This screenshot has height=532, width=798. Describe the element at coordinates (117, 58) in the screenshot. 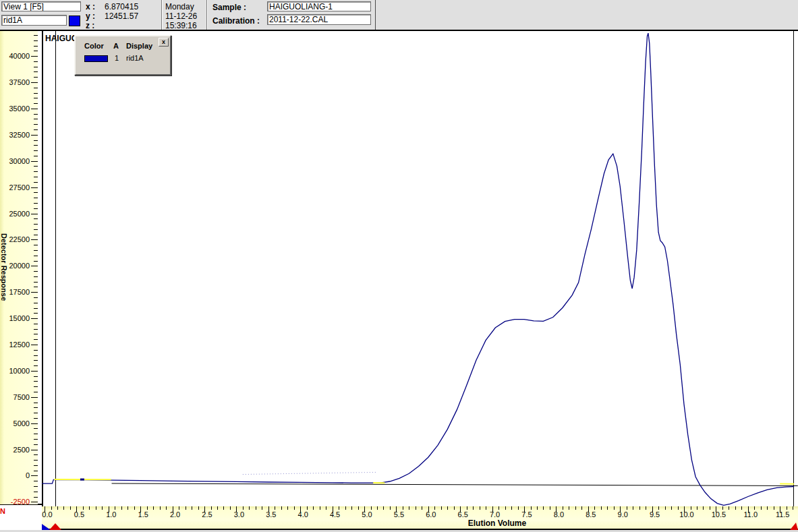

I see `legend-trace-number: 1` at that location.